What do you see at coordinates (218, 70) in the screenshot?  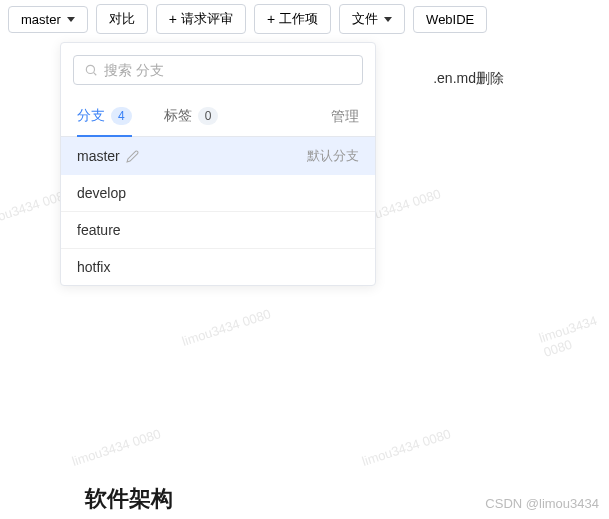 I see `search-box` at bounding box center [218, 70].